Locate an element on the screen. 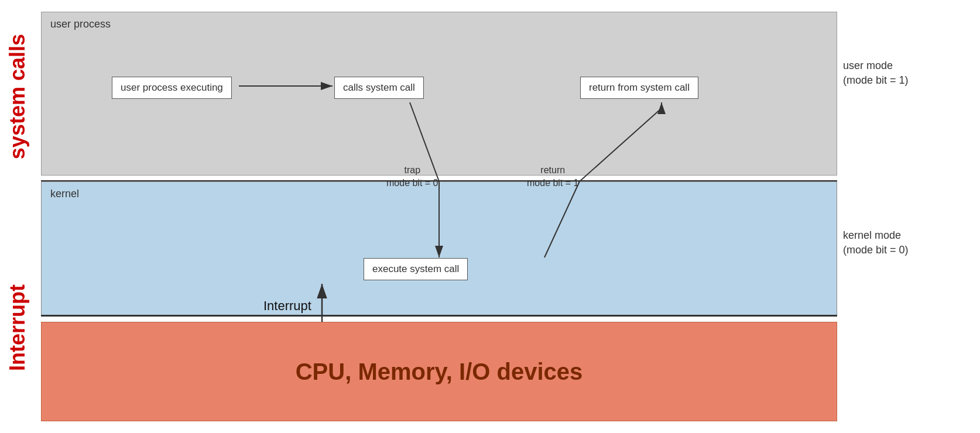  box-user-process-executing: user process executing is located at coordinates (172, 88).